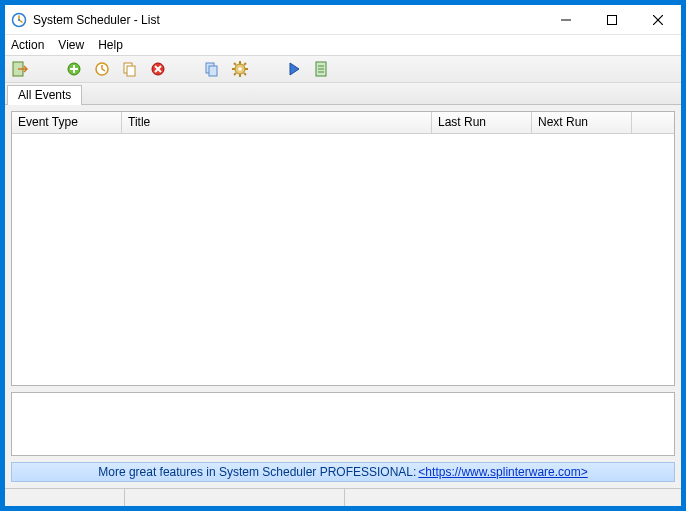 The width and height of the screenshot is (686, 511). I want to click on copy-event-button, so click(130, 69).